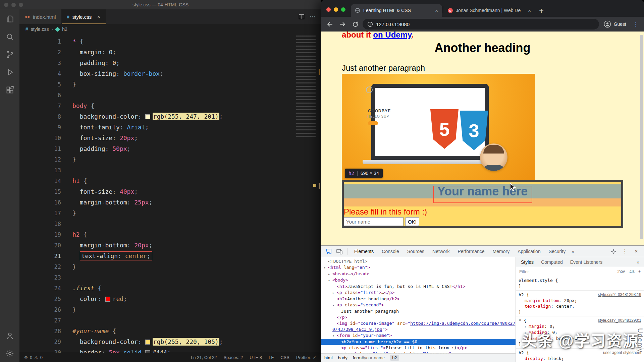  What do you see at coordinates (197, 117) in the screenshot?
I see `code-line: background-color: rgb(255, 247, 201);` at bounding box center [197, 117].